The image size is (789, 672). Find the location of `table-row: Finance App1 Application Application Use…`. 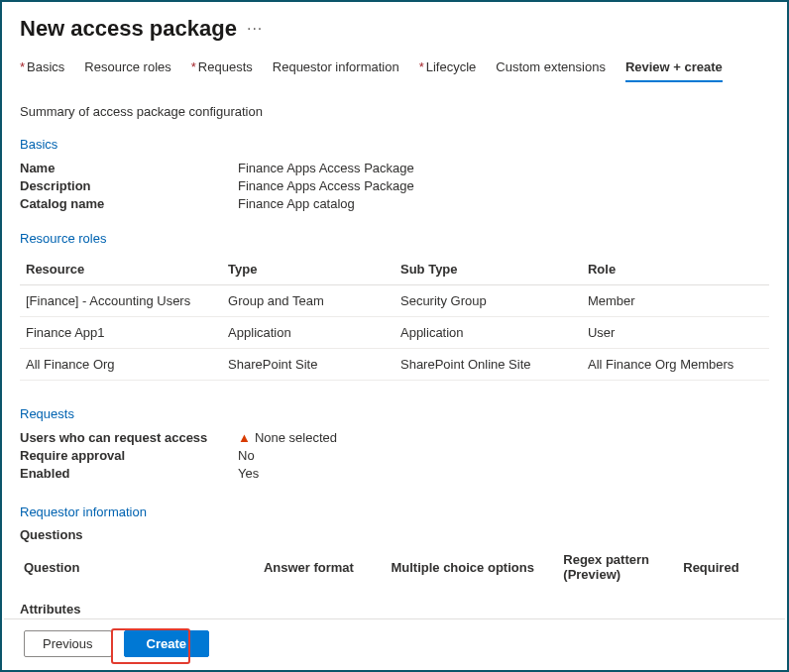

table-row: Finance App1 Application Application Use… is located at coordinates (394, 333).